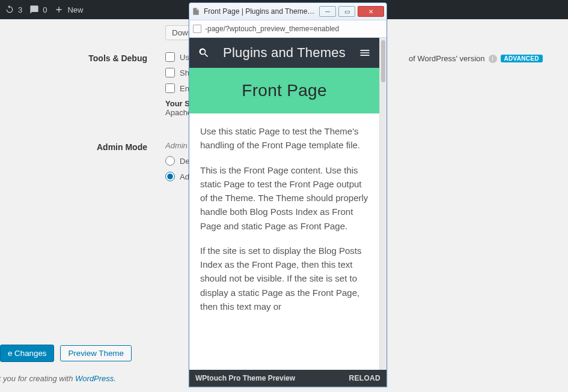 The image size is (568, 392). What do you see at coordinates (284, 138) in the screenshot?
I see `content-p1: Use this static Page to test the Theme's…` at bounding box center [284, 138].